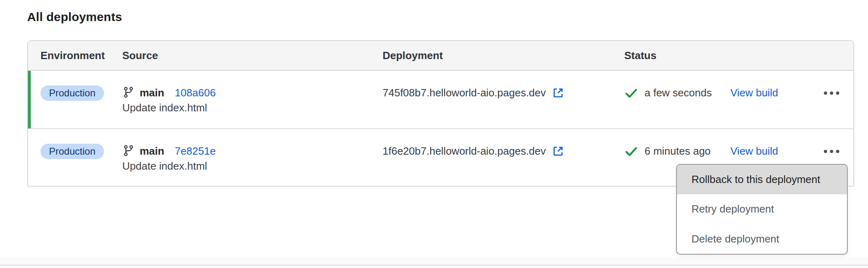 The width and height of the screenshot is (868, 268). Describe the element at coordinates (762, 209) in the screenshot. I see `context-menu: Rollback to this deployment Retry deploy…` at that location.